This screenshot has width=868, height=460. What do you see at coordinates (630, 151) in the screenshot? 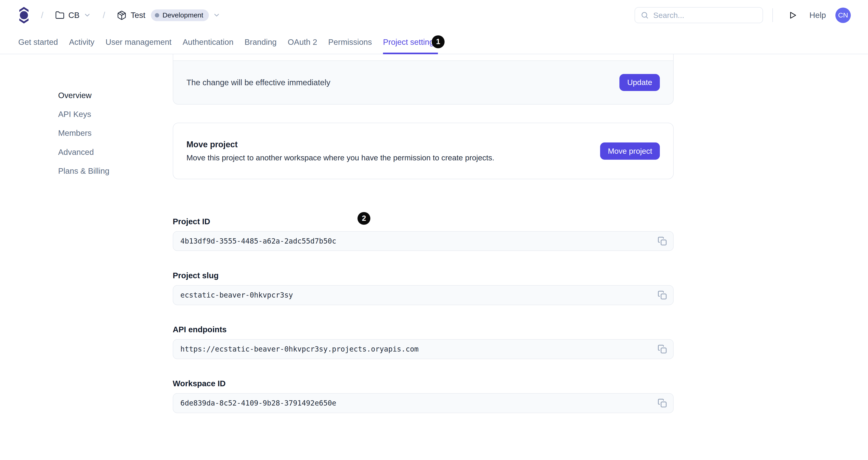
I see `move-project-button: Move project` at bounding box center [630, 151].